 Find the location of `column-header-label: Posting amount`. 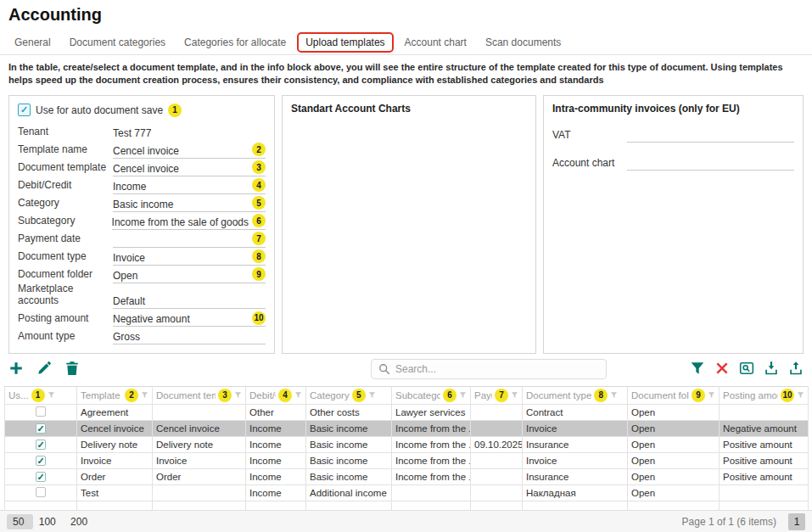

column-header-label: Posting amount is located at coordinates (750, 395).